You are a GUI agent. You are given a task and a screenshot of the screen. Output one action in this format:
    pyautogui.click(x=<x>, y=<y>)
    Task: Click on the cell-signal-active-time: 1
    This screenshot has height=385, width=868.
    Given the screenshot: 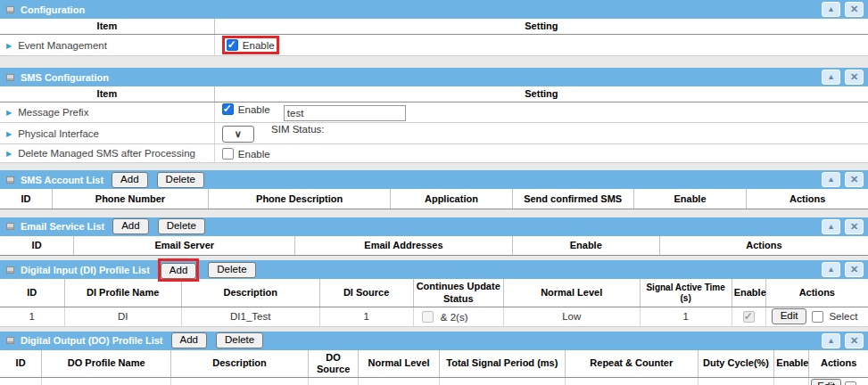 What is the action you would take?
    pyautogui.click(x=685, y=316)
    